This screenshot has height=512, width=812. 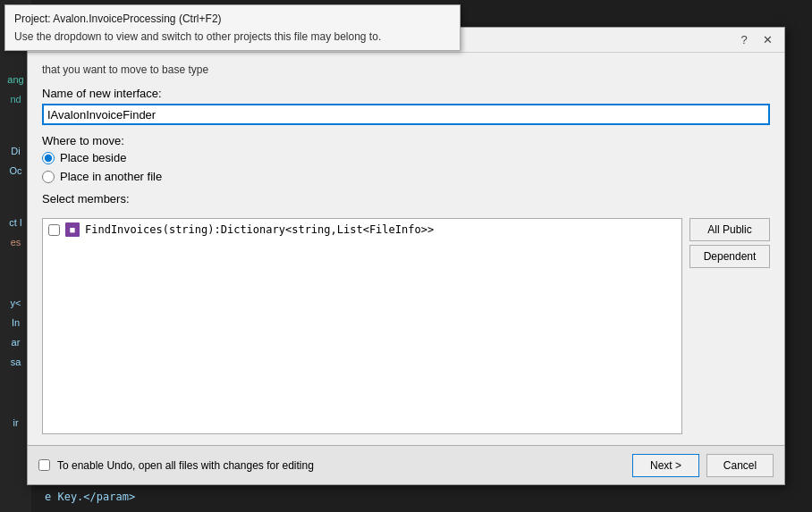 I want to click on cancel-button: Cancel, so click(x=740, y=466).